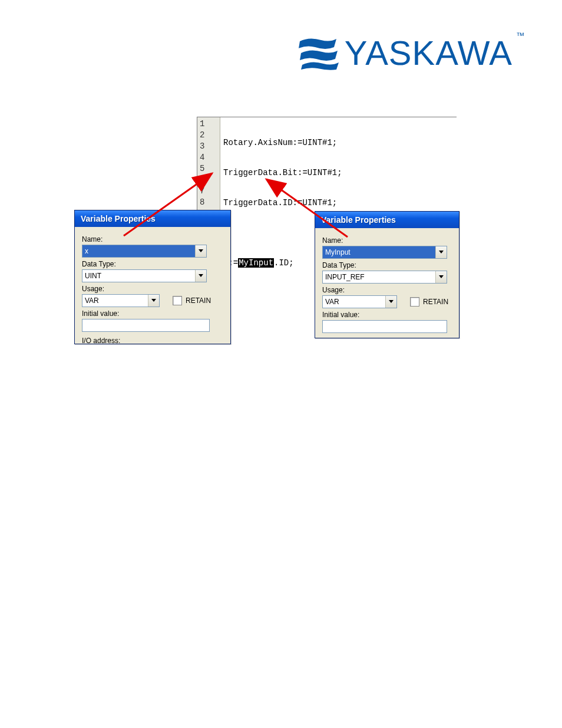 The width and height of the screenshot is (562, 728). What do you see at coordinates (209, 136) in the screenshot?
I see `gutter-line: 2` at bounding box center [209, 136].